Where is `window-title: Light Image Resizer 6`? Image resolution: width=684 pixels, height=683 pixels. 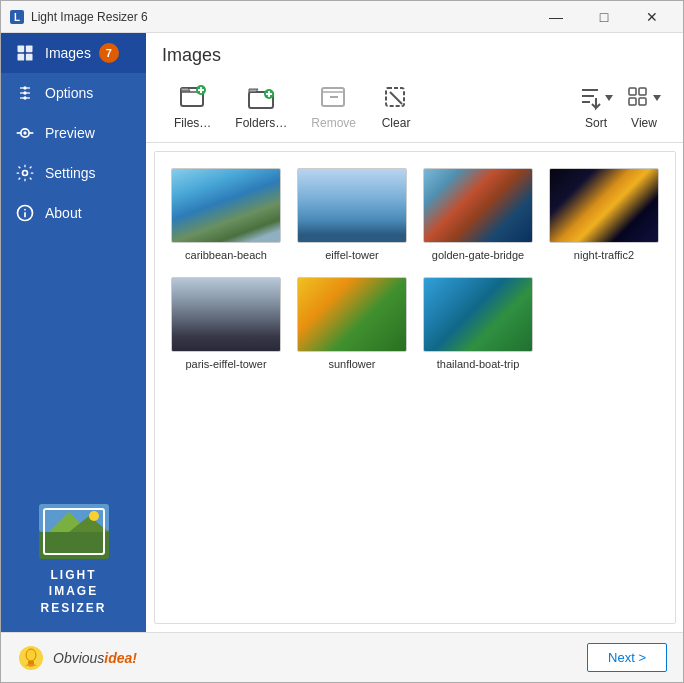
window-title: Light Image Resizer 6 is located at coordinates (282, 17).